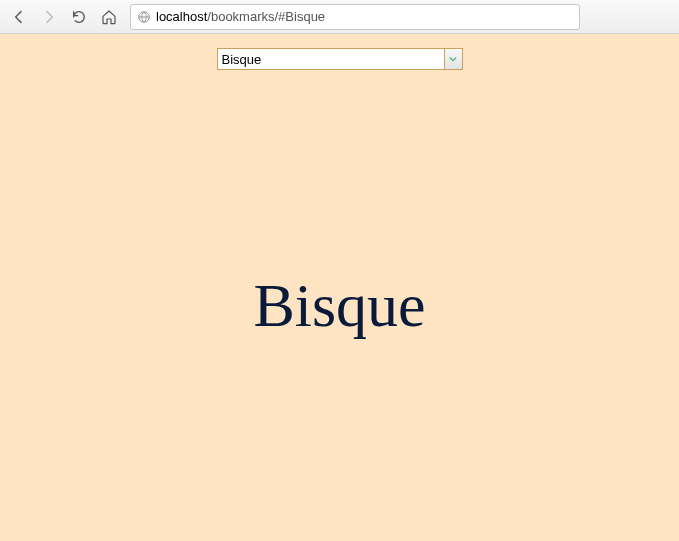 The image size is (679, 541). What do you see at coordinates (240, 16) in the screenshot?
I see `url-text: localhost/bookmarks/#Bisque` at bounding box center [240, 16].